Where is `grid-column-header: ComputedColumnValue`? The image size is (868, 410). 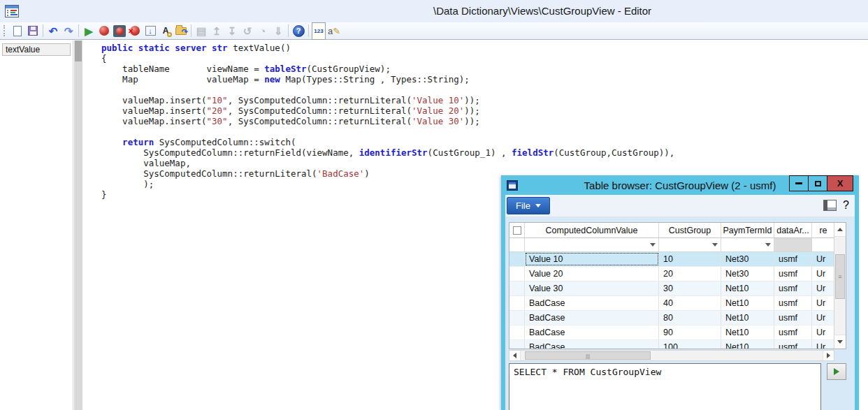
grid-column-header: ComputedColumnValue is located at coordinates (592, 230).